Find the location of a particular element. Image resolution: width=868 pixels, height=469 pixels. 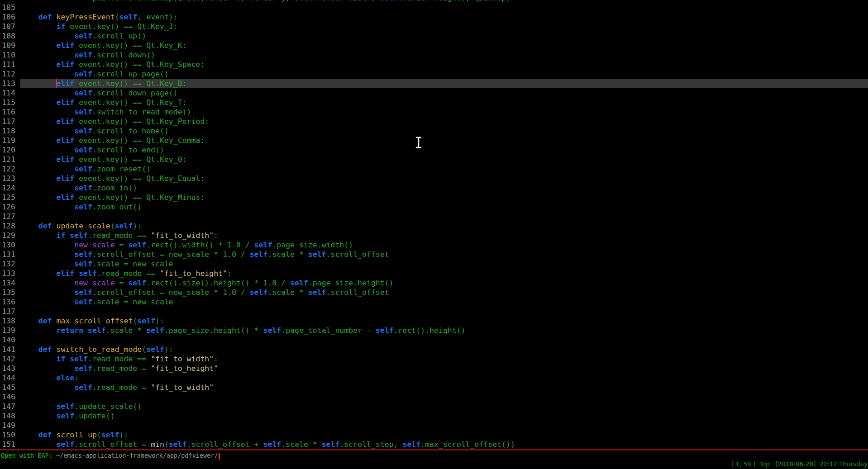

code-text: elif event.key() == Qt.Key_Equal: is located at coordinates (112, 178).